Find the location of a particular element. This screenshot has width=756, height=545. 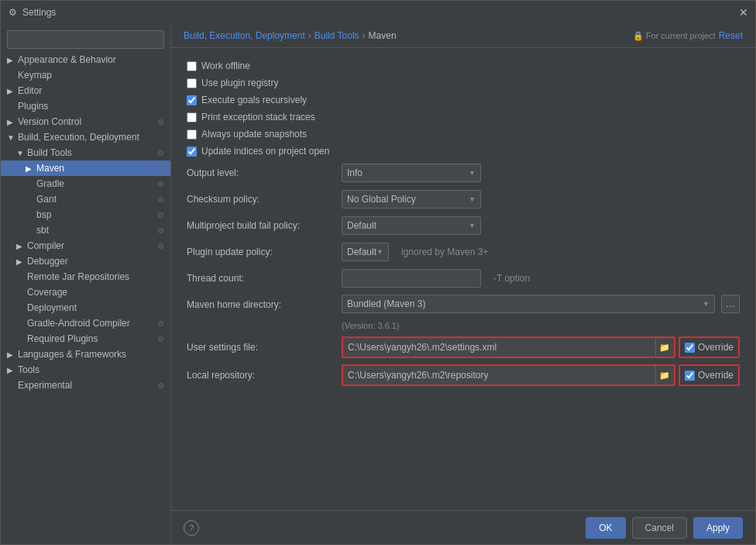

breadcrumb-reset: Reset is located at coordinates (731, 36).